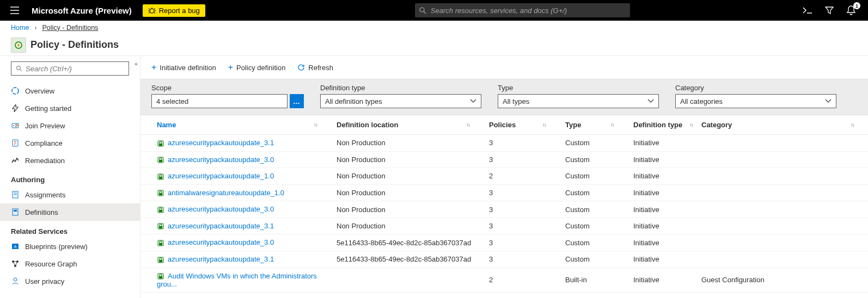 The height and width of the screenshot is (298, 868). Describe the element at coordinates (70, 126) in the screenshot. I see `sidebar-item-join-preview: Join Preview` at that location.